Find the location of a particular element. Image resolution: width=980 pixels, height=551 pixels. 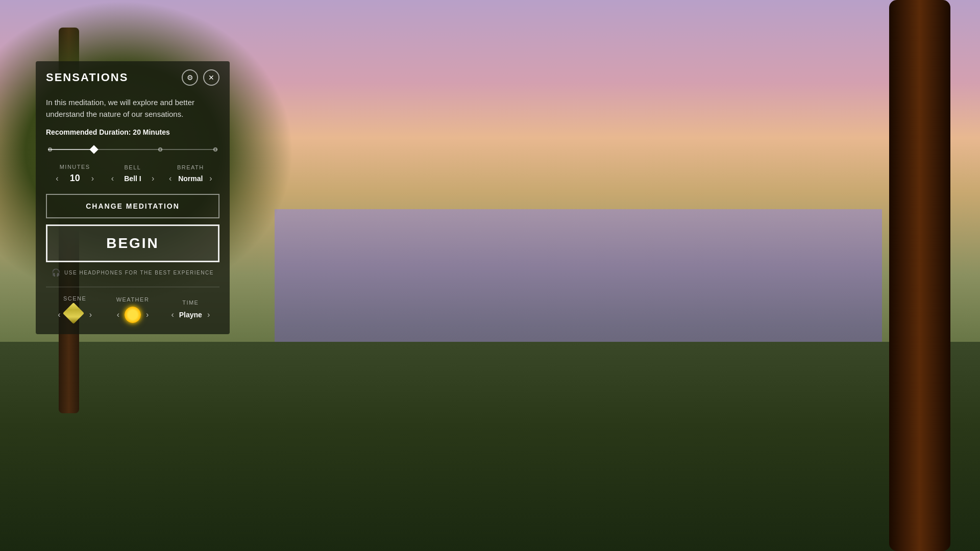

minutes-label: MINUTES is located at coordinates (75, 167).